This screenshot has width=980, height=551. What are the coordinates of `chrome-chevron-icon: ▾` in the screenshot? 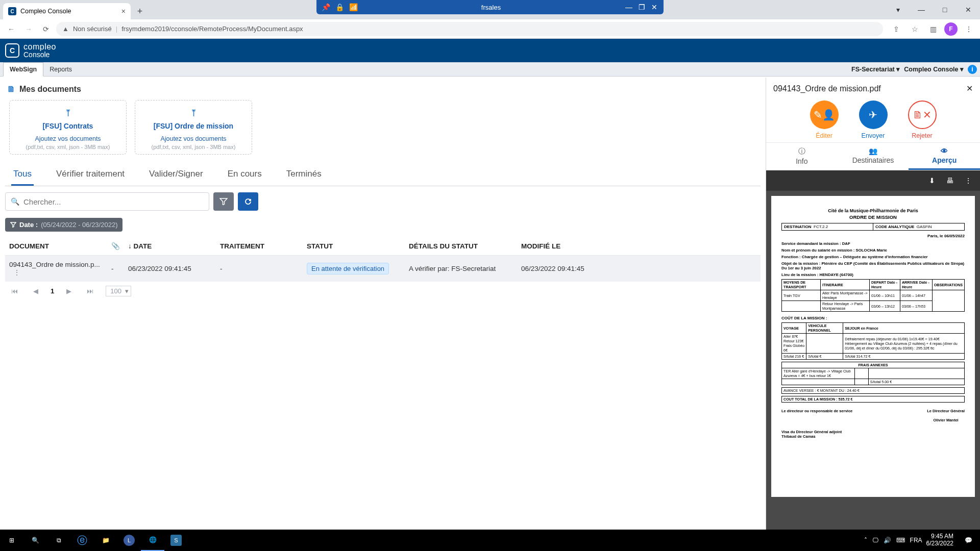 It's located at (898, 10).